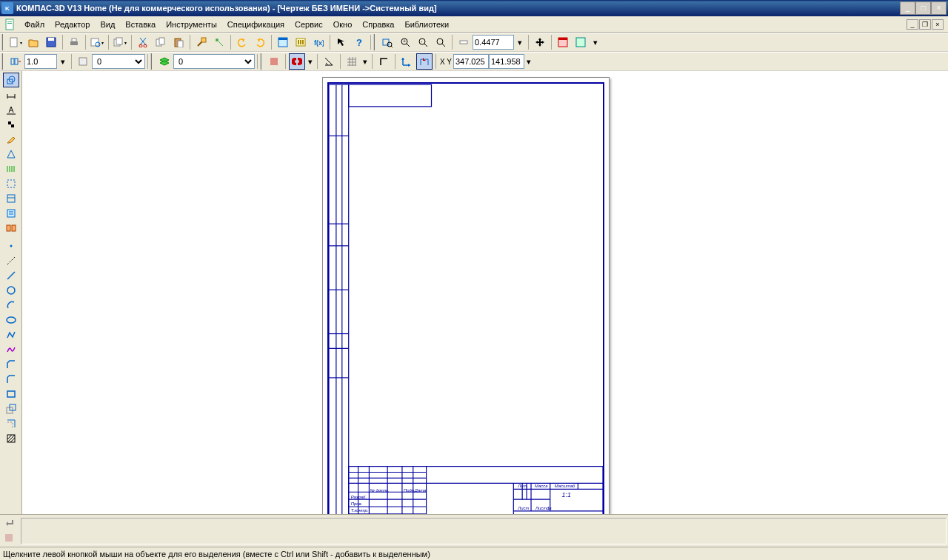  Describe the element at coordinates (16, 61) in the screenshot. I see `step-button` at that location.